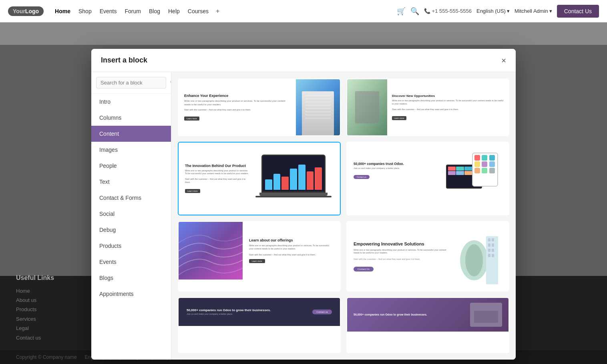  I want to click on block-card-enhance-inner: Enhance Your Experience Write one or two…, so click(259, 107).